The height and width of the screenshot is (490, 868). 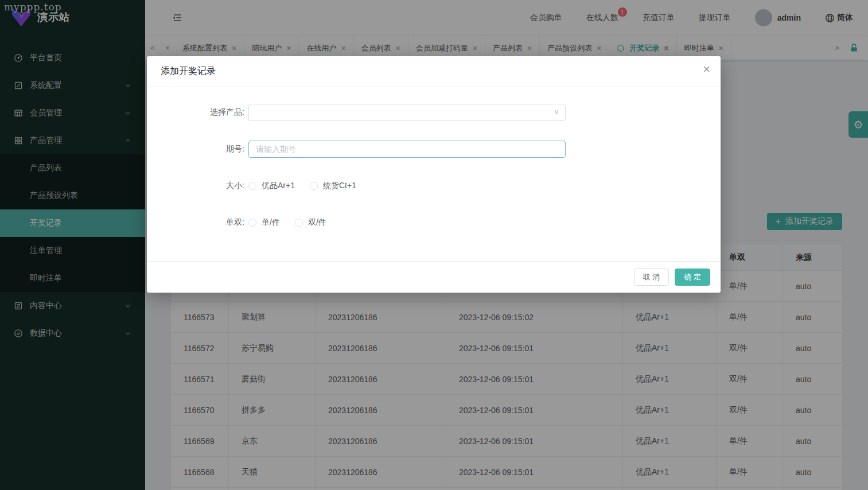 What do you see at coordinates (652, 277) in the screenshot?
I see `cancel-button: 取 消` at bounding box center [652, 277].